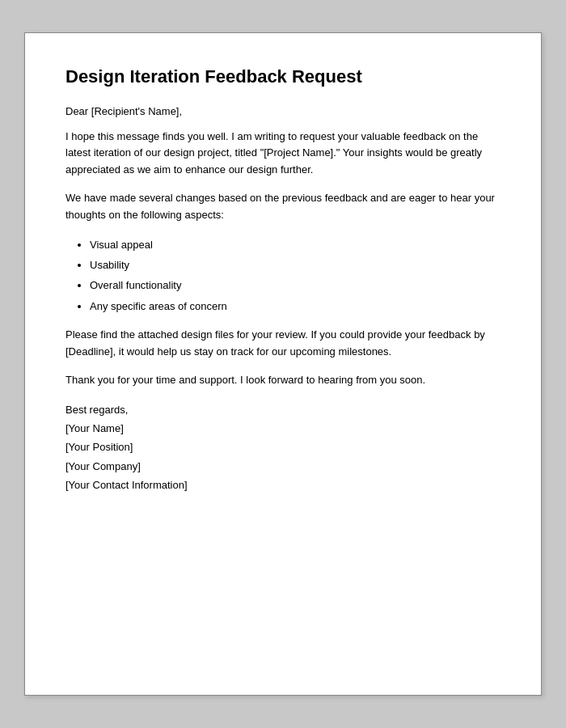 Image resolution: width=566 pixels, height=728 pixels. Describe the element at coordinates (295, 306) in the screenshot. I see `bullet-item-3: Any specific areas of concern` at that location.